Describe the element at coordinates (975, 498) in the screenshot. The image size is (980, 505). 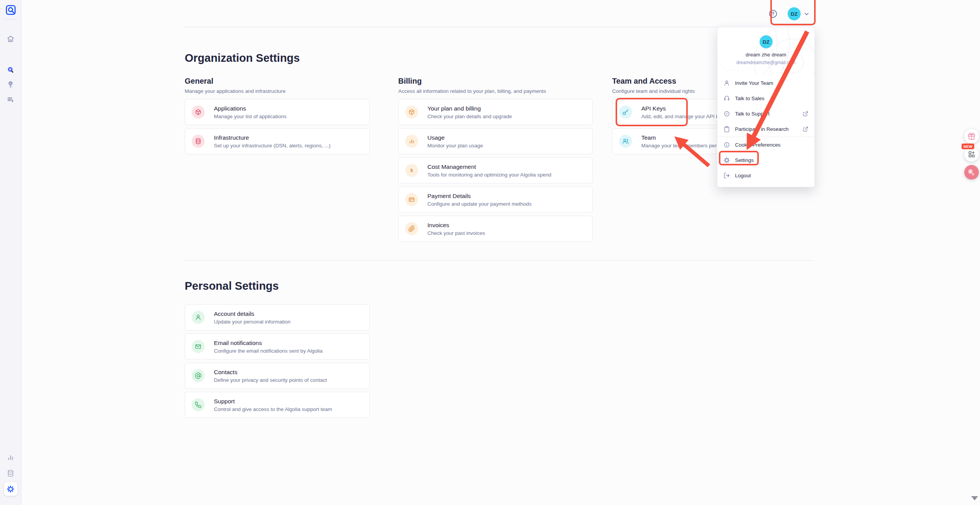
I see `scroll-widget-arrow-icon` at that location.